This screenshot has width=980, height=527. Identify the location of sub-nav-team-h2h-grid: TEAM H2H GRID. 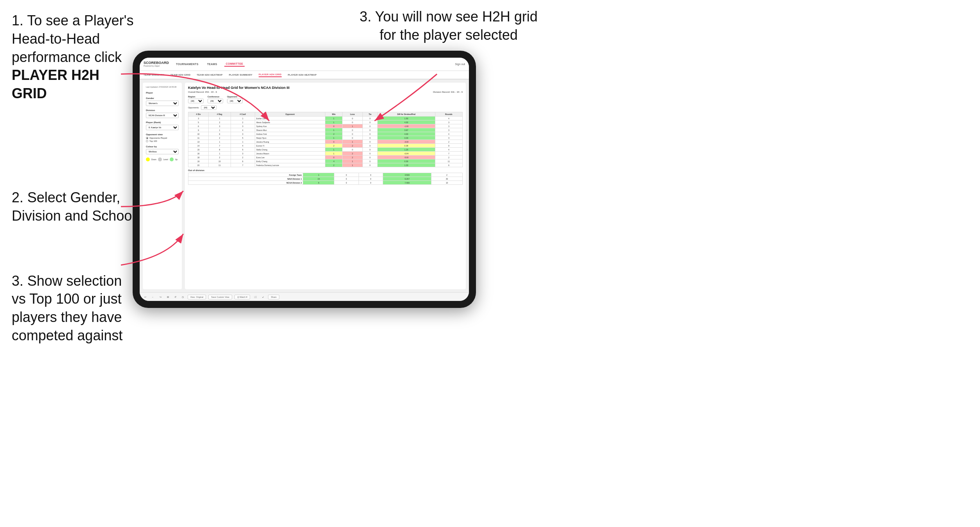
(180, 75).